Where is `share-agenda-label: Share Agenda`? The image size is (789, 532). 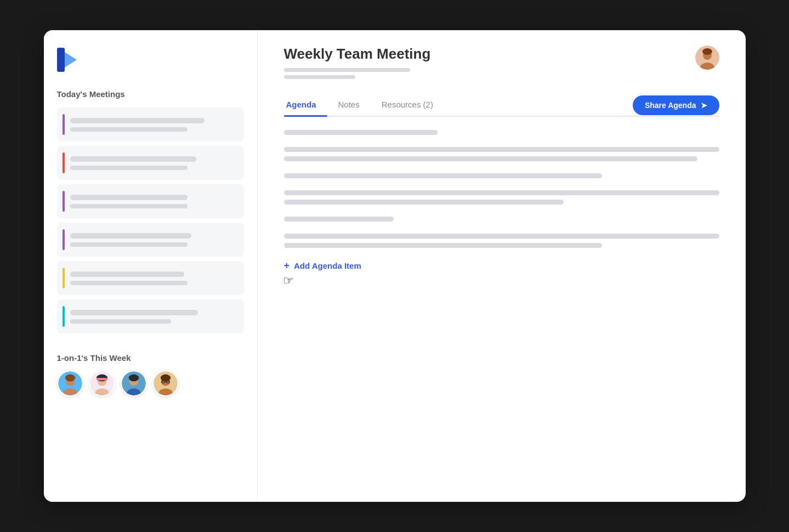
share-agenda-label: Share Agenda is located at coordinates (671, 105).